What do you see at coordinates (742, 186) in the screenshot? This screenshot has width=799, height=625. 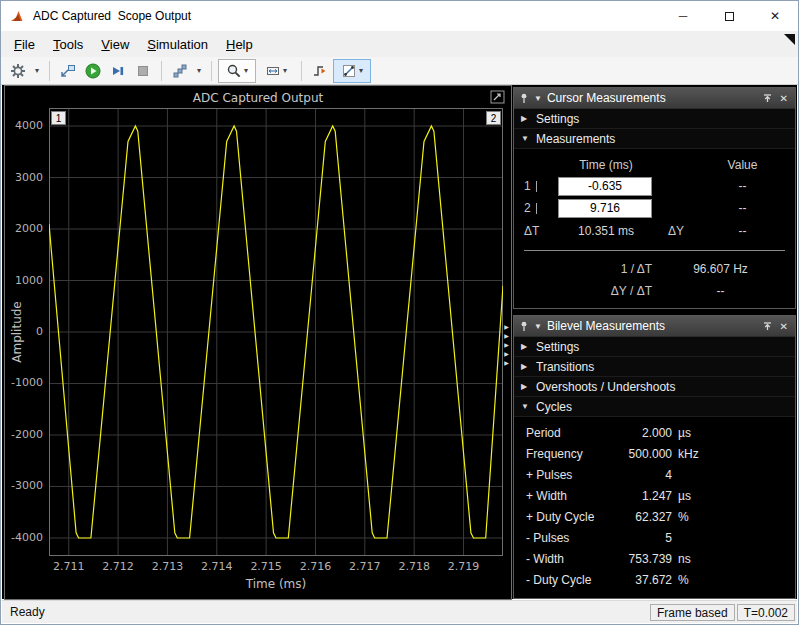 I see `cursor1-value: --` at bounding box center [742, 186].